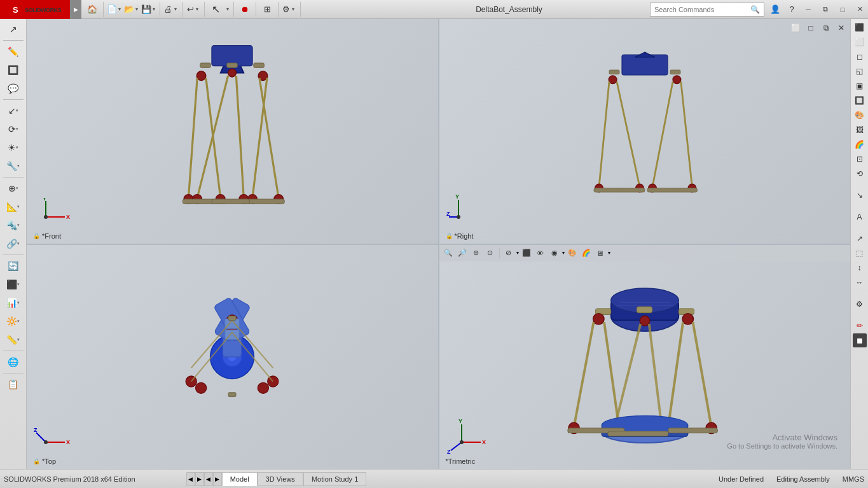 The image size is (868, 488). What do you see at coordinates (860, 115) in the screenshot?
I see `right-btn-7: 🎨` at bounding box center [860, 115].